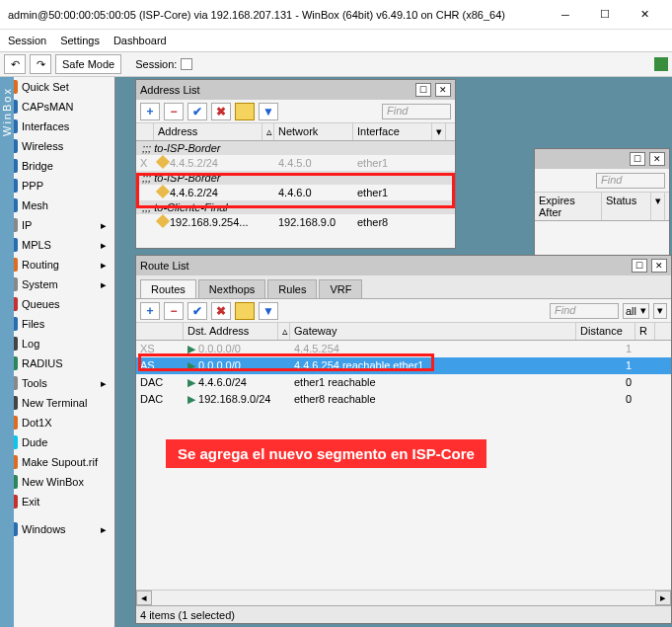 This screenshot has width=672, height=627. What do you see at coordinates (433, 332) in the screenshot?
I see `route-header-gateway: Gateway` at bounding box center [433, 332].